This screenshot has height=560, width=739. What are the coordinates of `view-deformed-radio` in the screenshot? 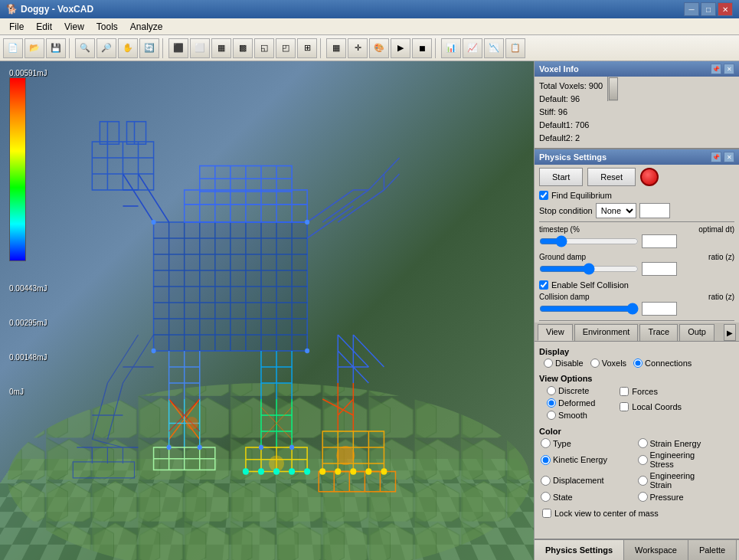 It's located at (551, 403).